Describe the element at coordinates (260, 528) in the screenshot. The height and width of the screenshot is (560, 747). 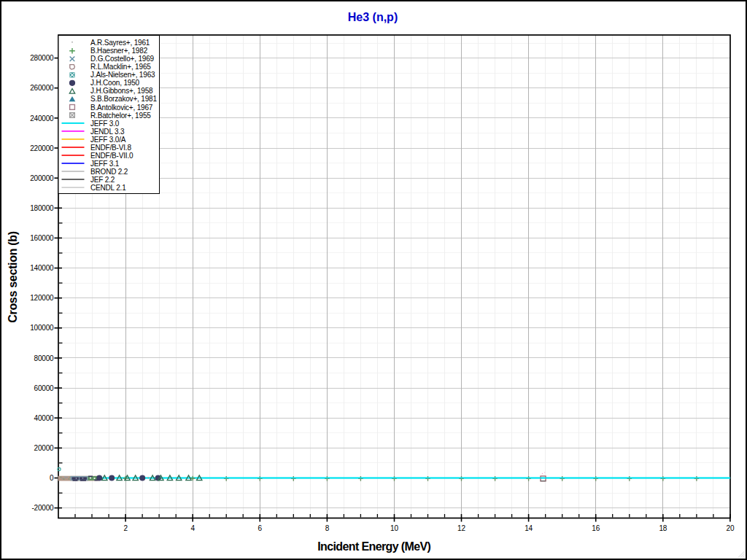
I see `svg-text: 6` at that location.